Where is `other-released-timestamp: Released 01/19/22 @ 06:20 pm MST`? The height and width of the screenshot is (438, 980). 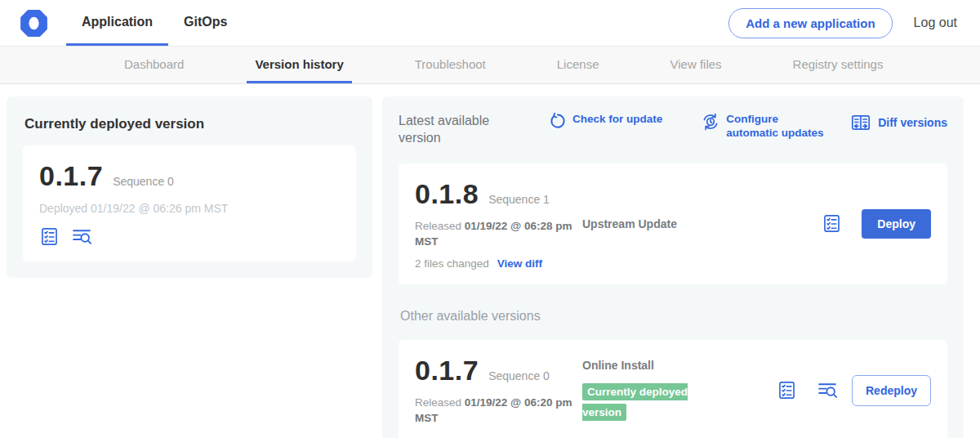
other-released-timestamp: Released 01/19/22 @ 06:20 pm MST is located at coordinates (498, 410).